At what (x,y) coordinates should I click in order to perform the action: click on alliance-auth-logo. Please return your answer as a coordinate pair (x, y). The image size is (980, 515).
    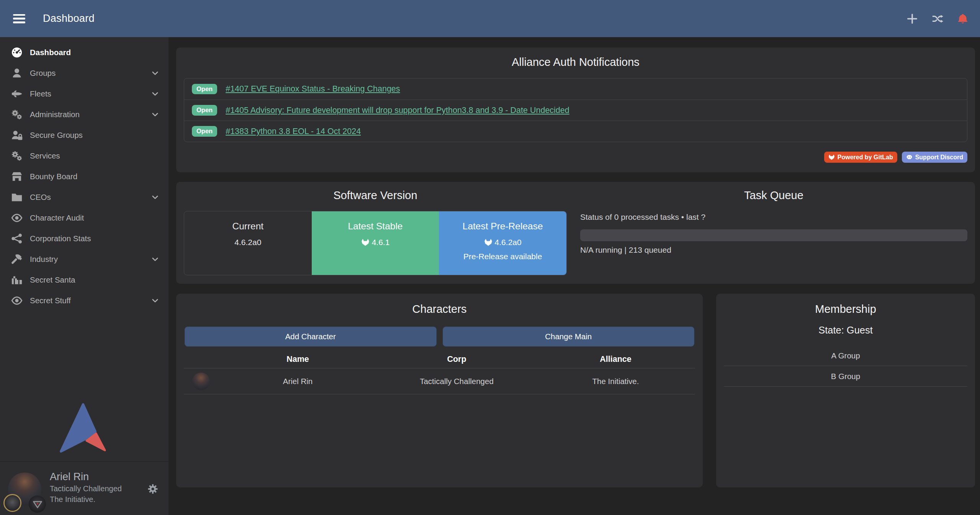
    Looking at the image, I should click on (83, 428).